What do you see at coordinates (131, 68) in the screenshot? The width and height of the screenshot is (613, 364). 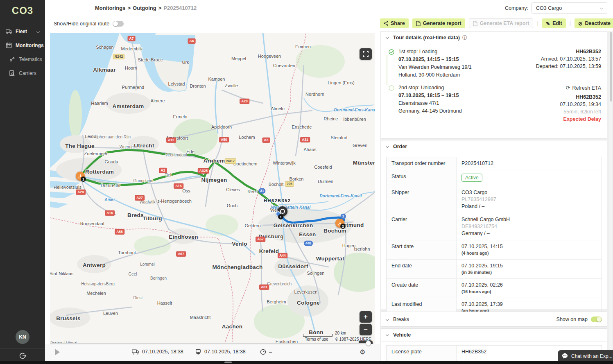 I see `map-city-label: Hoorn` at bounding box center [131, 68].